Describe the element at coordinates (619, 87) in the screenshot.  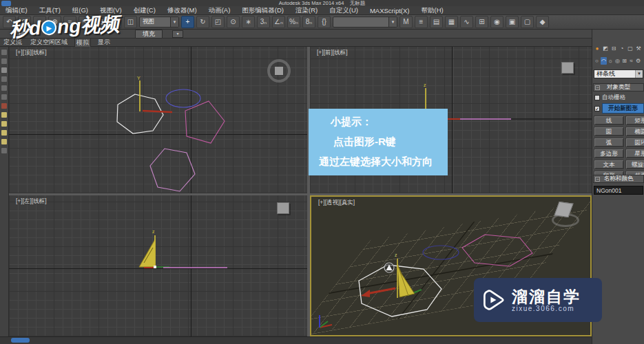
I see `object-type-rollout: − 对象类型` at that location.